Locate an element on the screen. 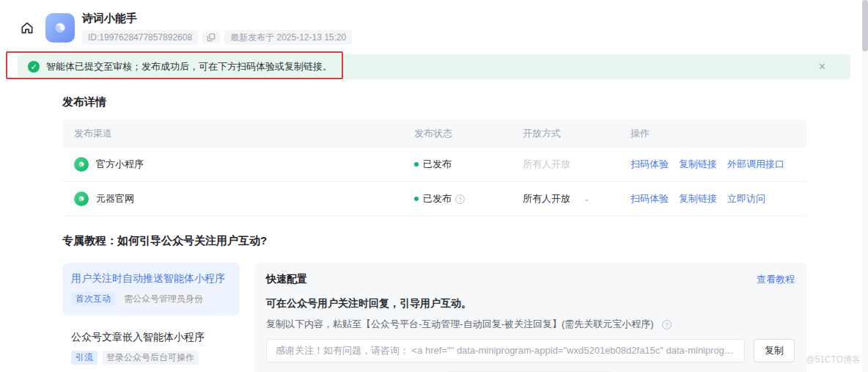 The image size is (868, 372). tag-badge: 需公众号管理员身份 is located at coordinates (163, 299).